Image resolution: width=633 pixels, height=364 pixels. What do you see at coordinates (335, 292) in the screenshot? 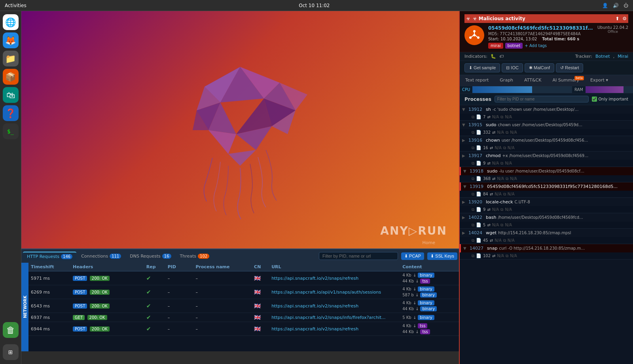
I see `cell-url: https://api.snapcraft.io/api/v1/snaps/au…` at bounding box center [335, 292].